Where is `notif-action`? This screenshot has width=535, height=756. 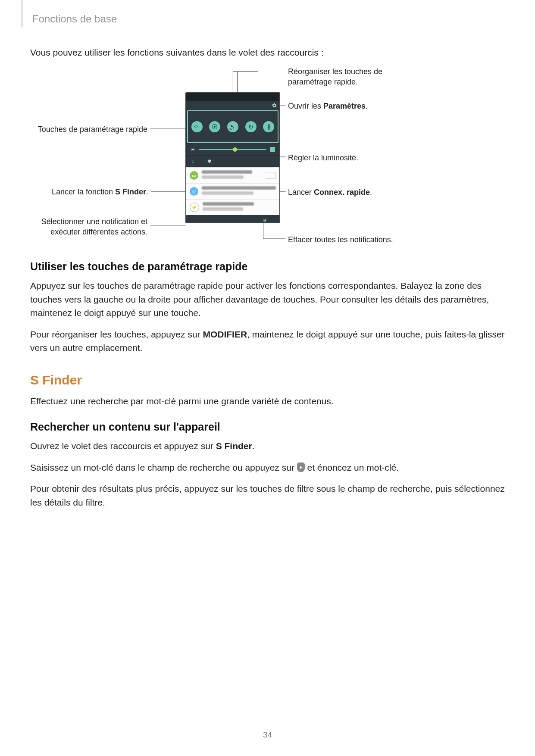
notif-action is located at coordinates (270, 175).